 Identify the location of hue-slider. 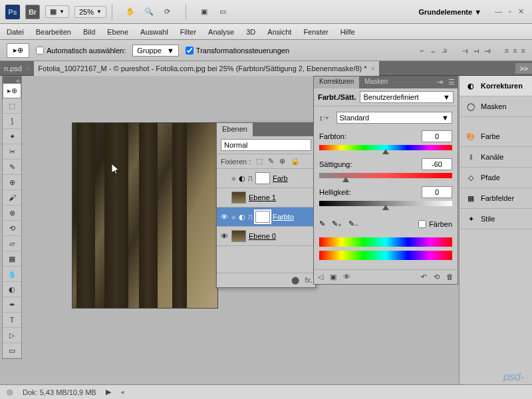
(386, 148).